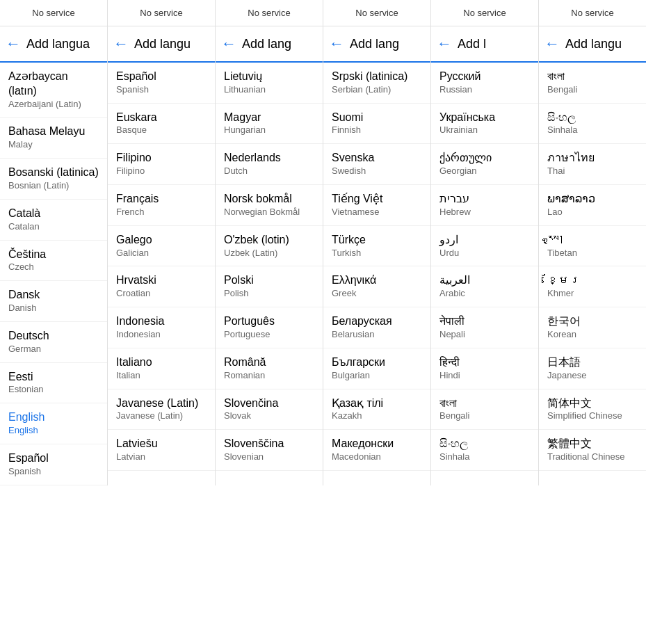 This screenshot has width=646, height=644. I want to click on lang-english-1-9: Latvian, so click(161, 458).